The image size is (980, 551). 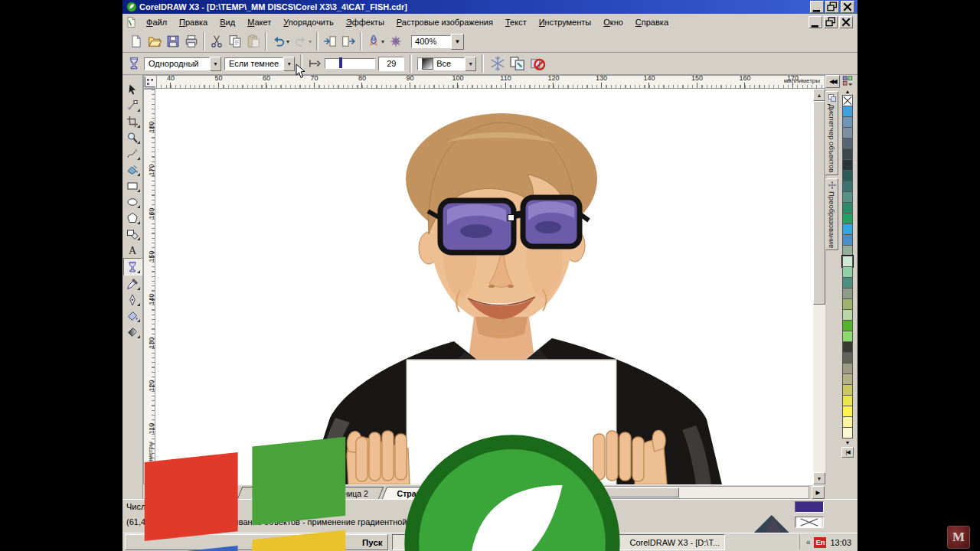 I want to click on menu-item-5: Упорядочить, so click(x=308, y=22).